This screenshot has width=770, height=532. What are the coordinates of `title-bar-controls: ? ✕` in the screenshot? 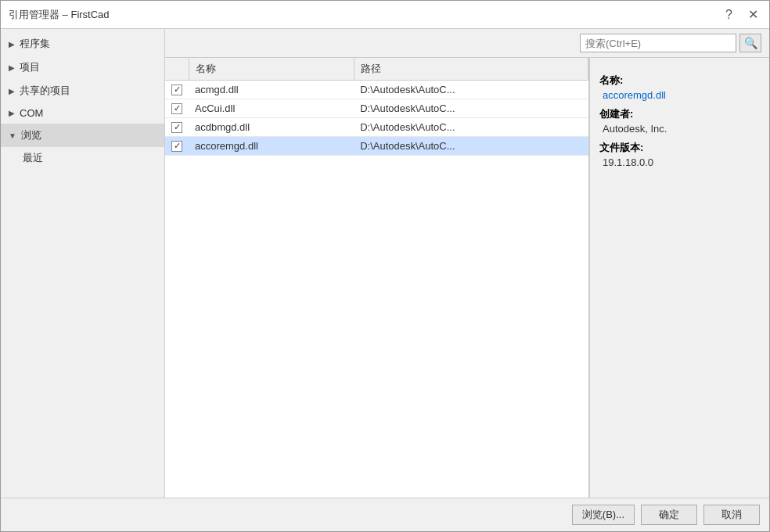 It's located at (742, 15).